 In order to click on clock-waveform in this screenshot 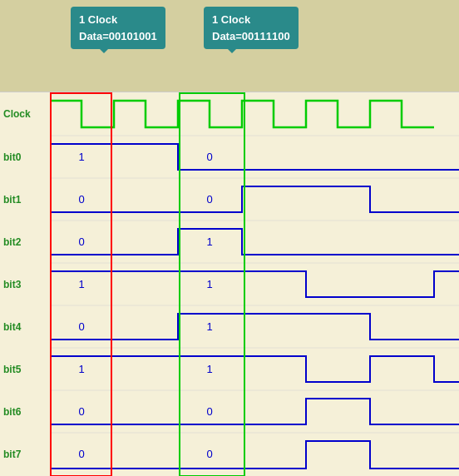, I will do `click(242, 114)`.